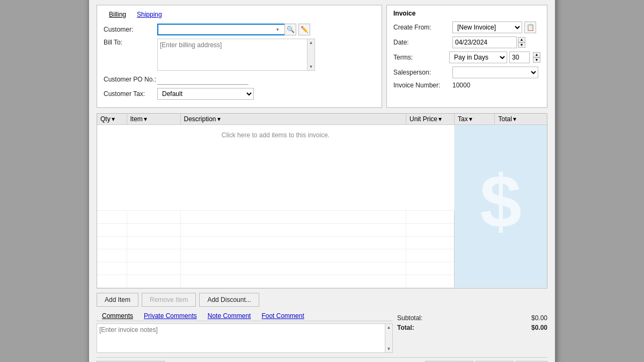 This screenshot has height=362, width=644. I want to click on terms-days-input, so click(519, 57).